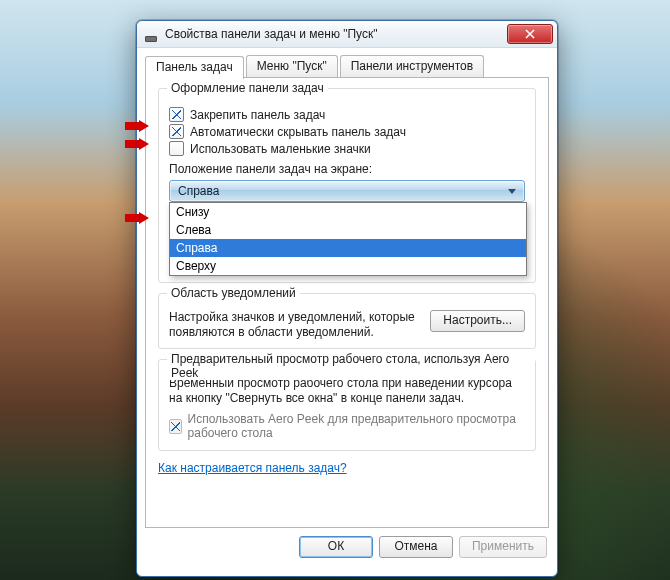  Describe the element at coordinates (351, 366) in the screenshot. I see `group-legend-aero-peek: Предварительный просмотр рабочего стола,…` at that location.